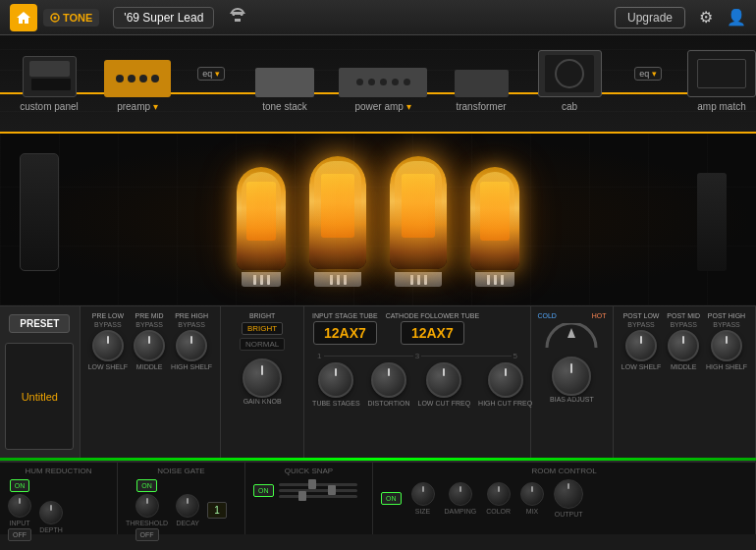 This screenshot has width=756, height=550. I want to click on hum-reduction-on-btn: ON, so click(20, 485).